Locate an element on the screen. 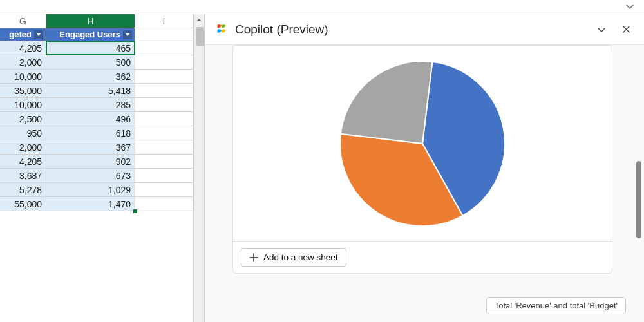 This screenshot has height=322, width=644. collapse-button is located at coordinates (601, 30).